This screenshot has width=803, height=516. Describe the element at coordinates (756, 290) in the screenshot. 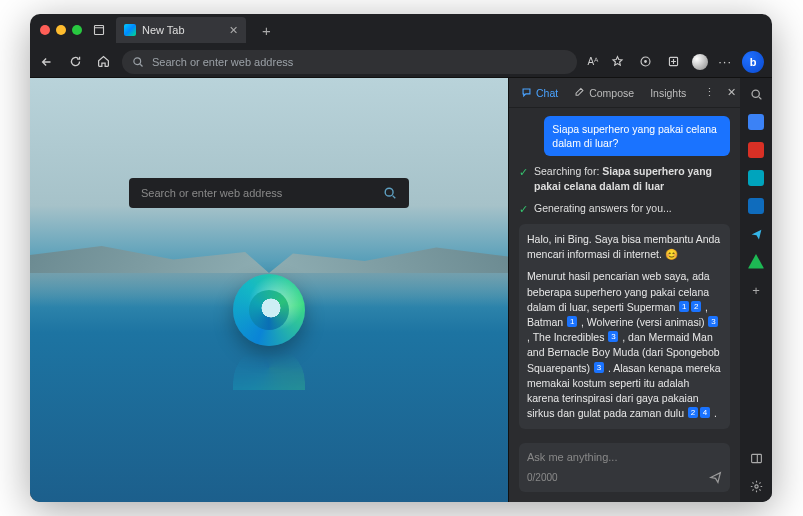

I see `rail-add-icon: +` at that location.